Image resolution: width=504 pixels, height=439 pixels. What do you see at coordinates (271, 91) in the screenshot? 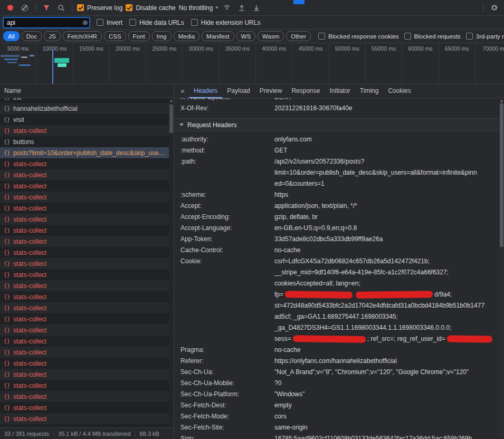
I see `tab-preview: Preview` at bounding box center [271, 91].